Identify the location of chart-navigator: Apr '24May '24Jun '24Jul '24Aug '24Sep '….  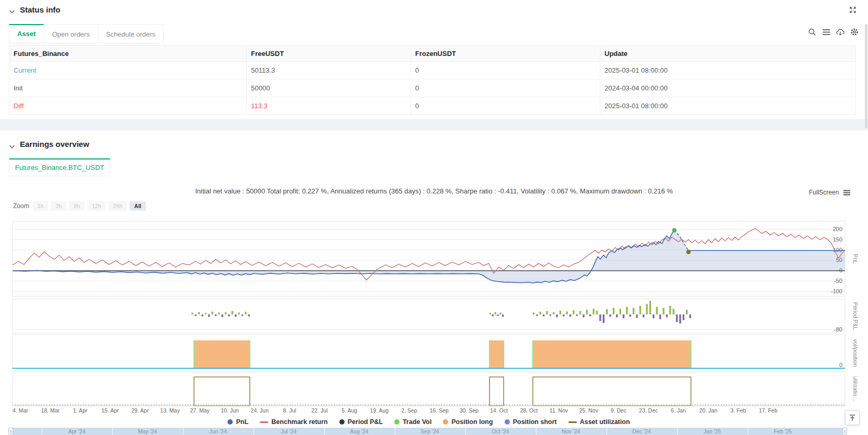
(429, 431).